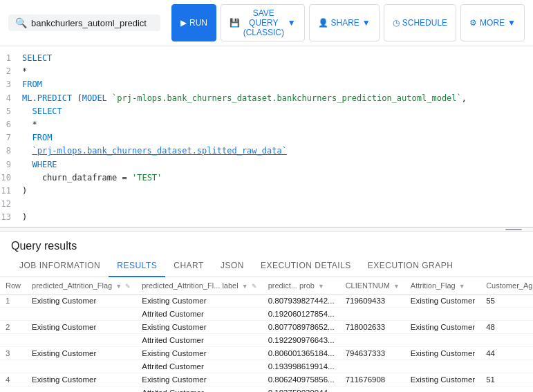 The image size is (533, 392). Describe the element at coordinates (198, 23) in the screenshot. I see `run-label: RUN` at that location.